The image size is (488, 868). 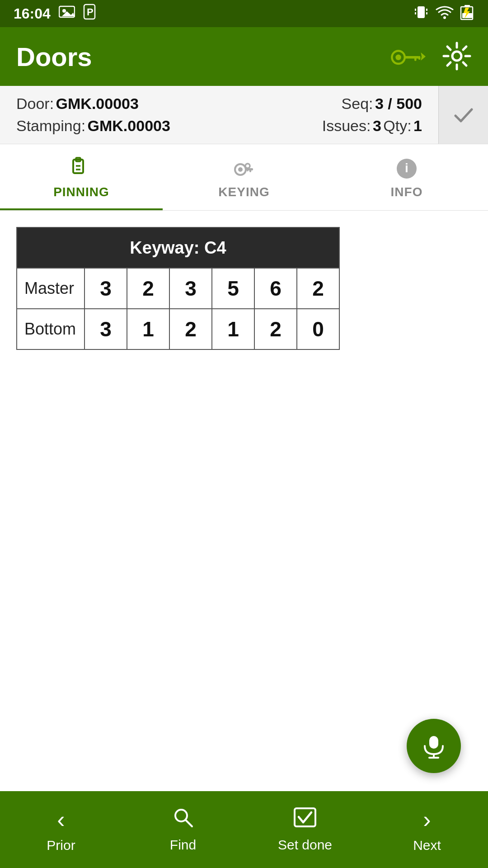 What do you see at coordinates (89, 14) in the screenshot?
I see `parking-icon: P` at bounding box center [89, 14].